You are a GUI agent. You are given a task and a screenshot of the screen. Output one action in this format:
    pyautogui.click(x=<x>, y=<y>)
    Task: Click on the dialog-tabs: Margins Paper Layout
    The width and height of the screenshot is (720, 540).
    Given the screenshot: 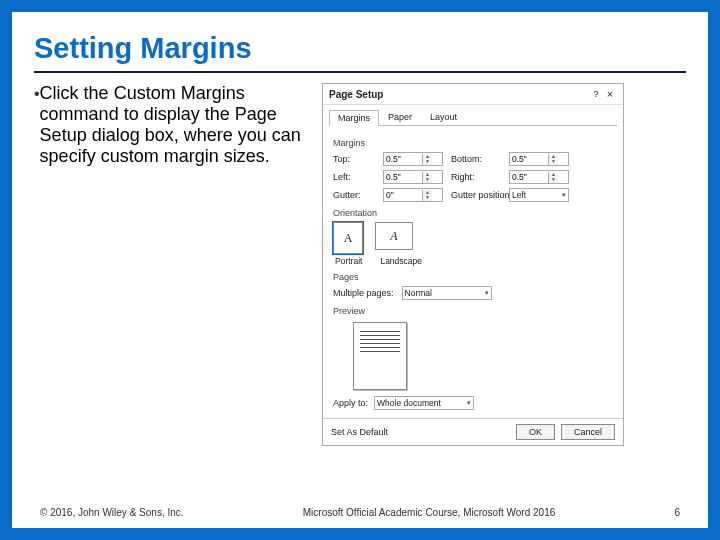 What is the action you would take?
    pyautogui.click(x=473, y=115)
    